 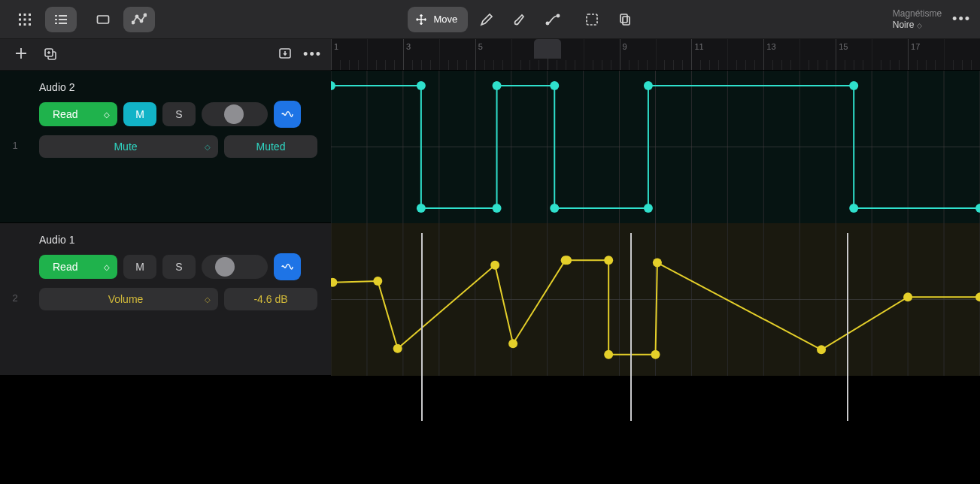 I want to click on move-tool-label: Move, so click(x=445, y=20).